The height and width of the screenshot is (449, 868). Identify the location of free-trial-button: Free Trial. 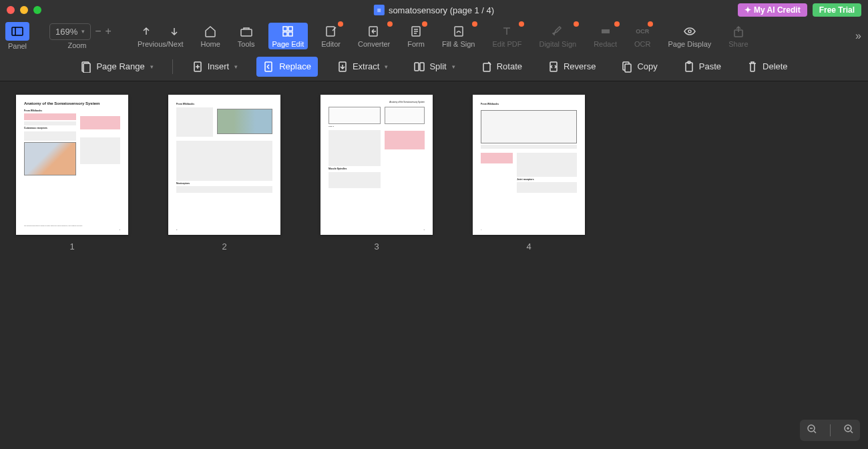
(837, 10).